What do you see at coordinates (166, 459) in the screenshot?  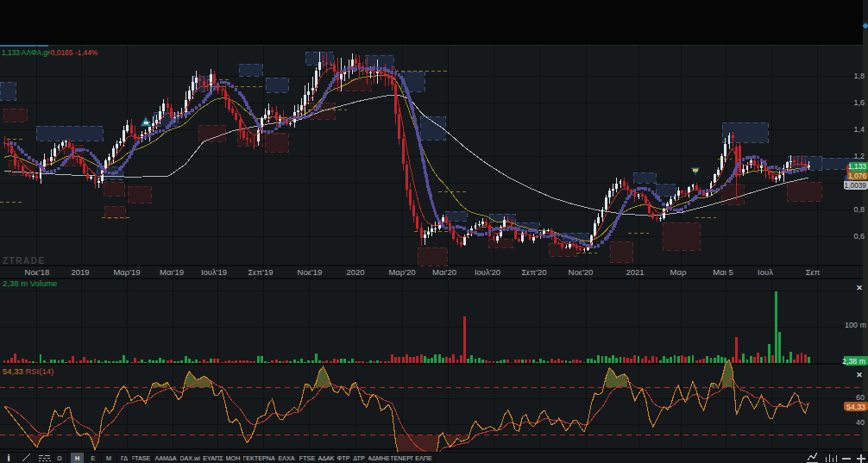 I see `svg-text: ΛΑΜΔΑ` at bounding box center [166, 459].